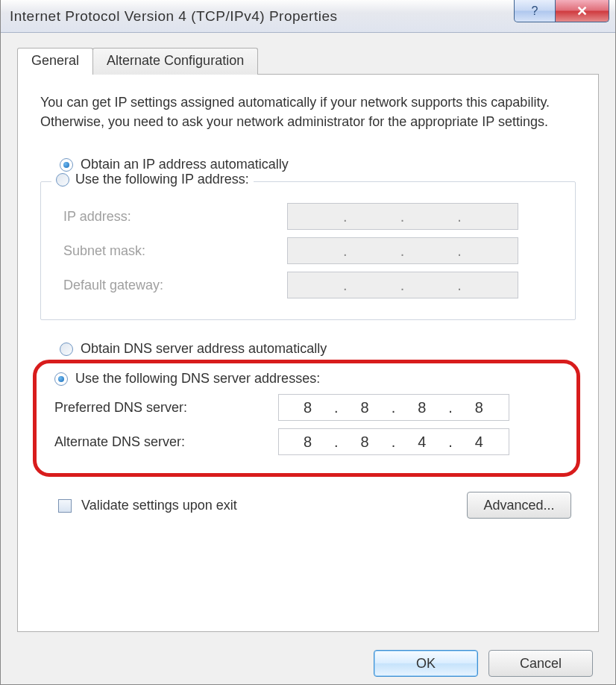  I want to click on alternate-dns-oct4: 4, so click(480, 442).